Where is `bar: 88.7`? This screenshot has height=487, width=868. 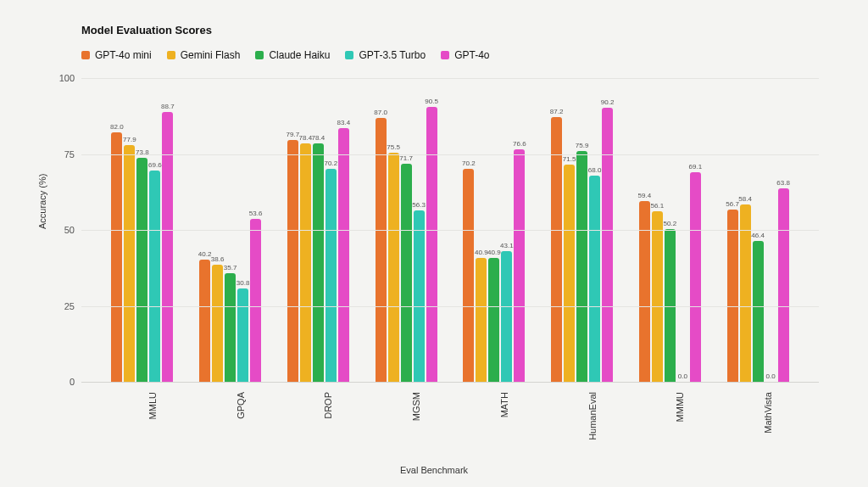 bar: 88.7 is located at coordinates (168, 247).